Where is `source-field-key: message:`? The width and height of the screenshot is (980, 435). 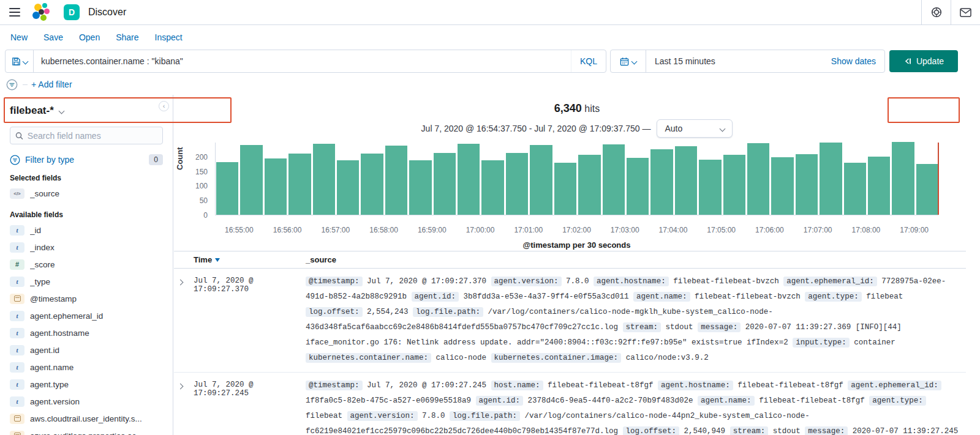
source-field-key: message: is located at coordinates (719, 327).